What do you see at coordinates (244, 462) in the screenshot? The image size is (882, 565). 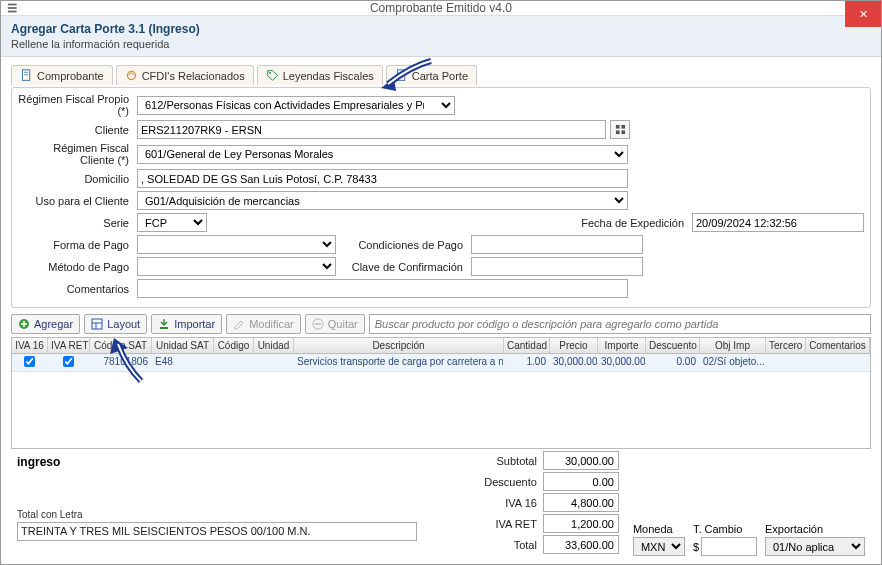 I see `ingreso-label: ingreso` at bounding box center [244, 462].